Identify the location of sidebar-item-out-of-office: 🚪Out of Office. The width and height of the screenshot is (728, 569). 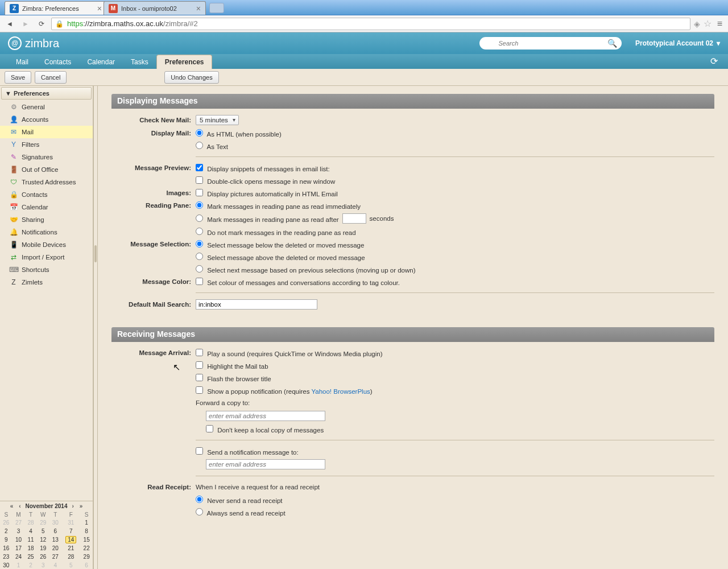
(47, 170).